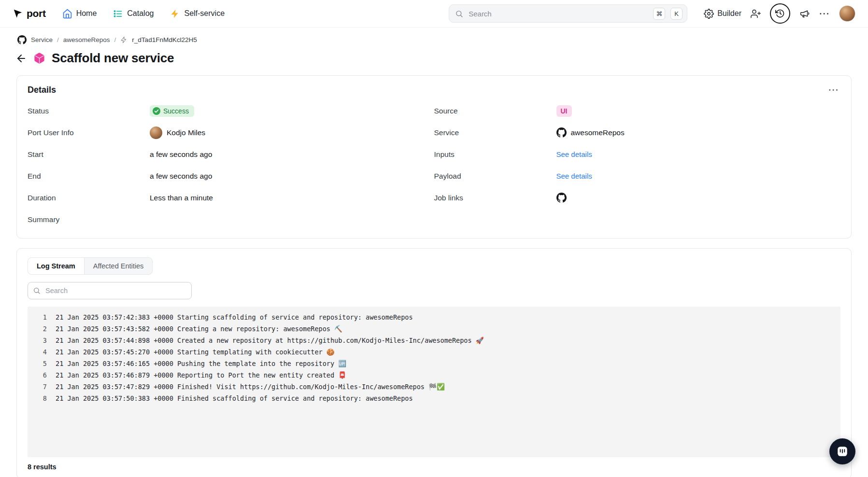  I want to click on job-link-github-button, so click(561, 198).